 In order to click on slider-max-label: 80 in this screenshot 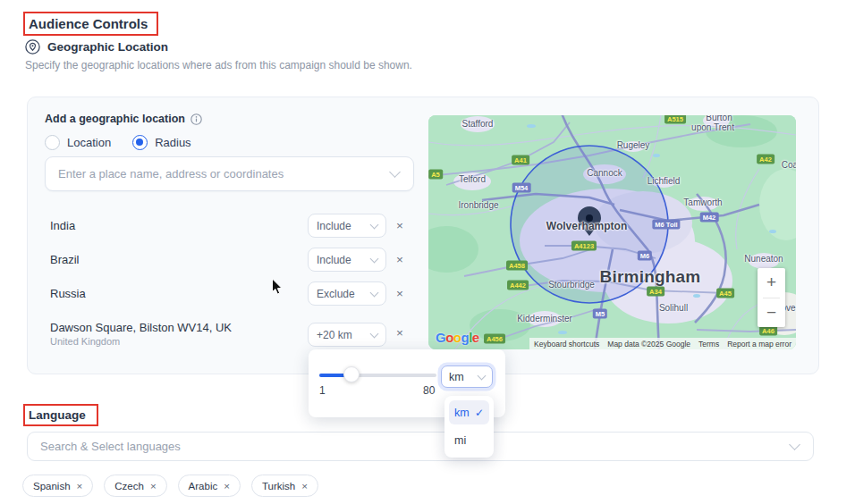, I will do `click(429, 391)`.